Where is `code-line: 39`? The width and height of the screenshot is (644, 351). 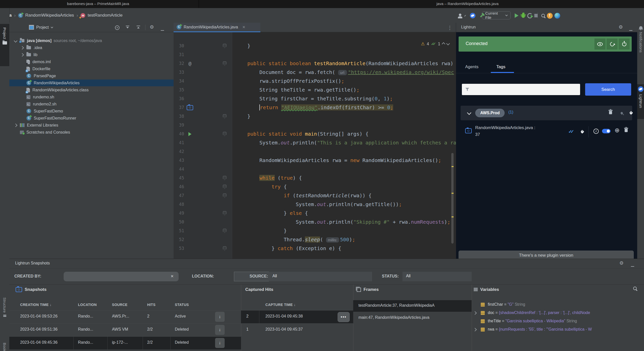 code-line: 39 is located at coordinates (315, 125).